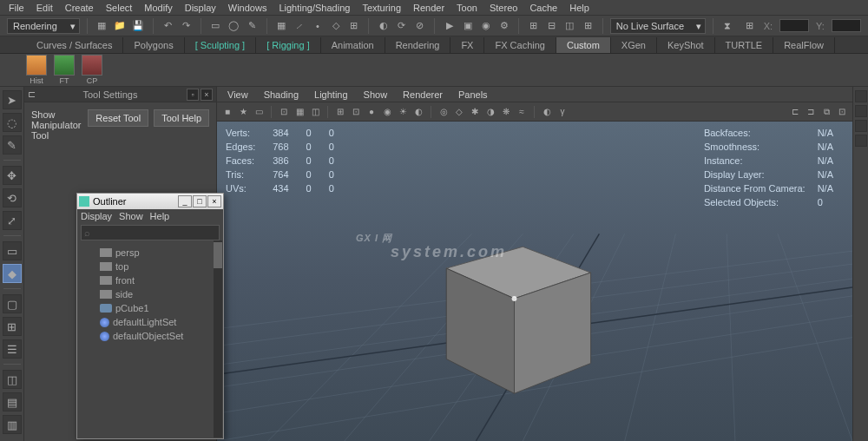 The width and height of the screenshot is (868, 441). Describe the element at coordinates (403, 112) in the screenshot. I see `vp-use-lights-icon: ☀` at that location.